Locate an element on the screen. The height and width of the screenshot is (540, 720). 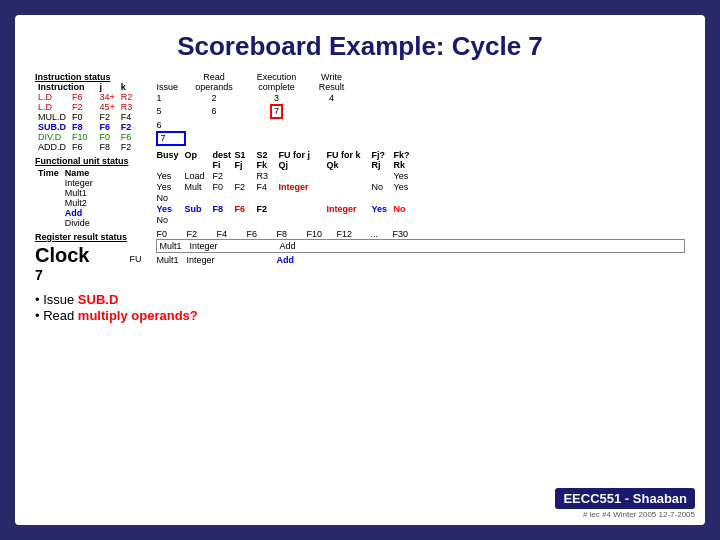
footer-footnote: # lec #4 Winter 2005 12-7-2005 is located at coordinates (639, 514).